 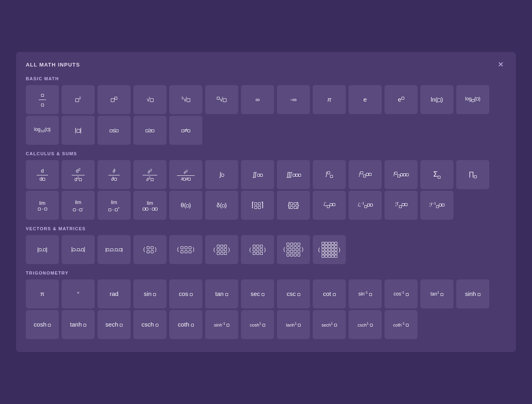 I want to click on btn-matrix-brace-1: {}, so click(x=293, y=205).